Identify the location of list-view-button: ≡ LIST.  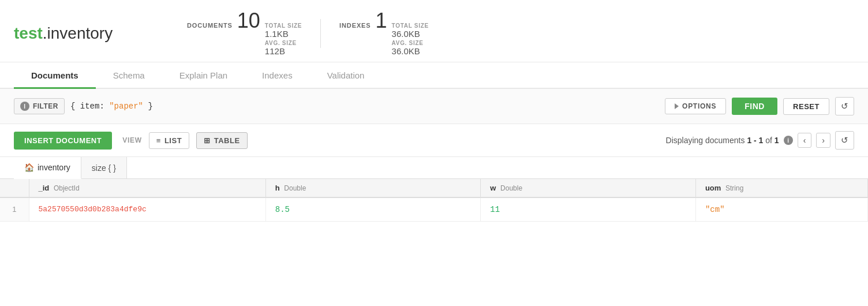
(169, 141).